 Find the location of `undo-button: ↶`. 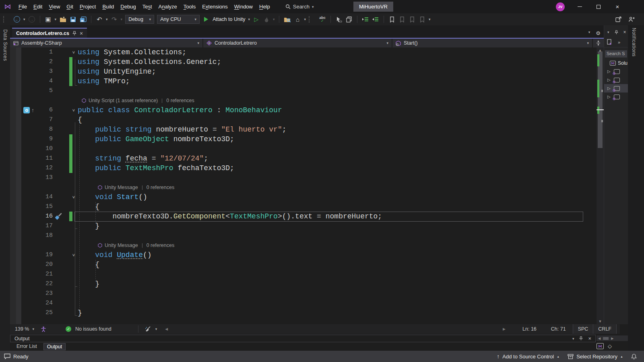

undo-button: ↶ is located at coordinates (99, 19).